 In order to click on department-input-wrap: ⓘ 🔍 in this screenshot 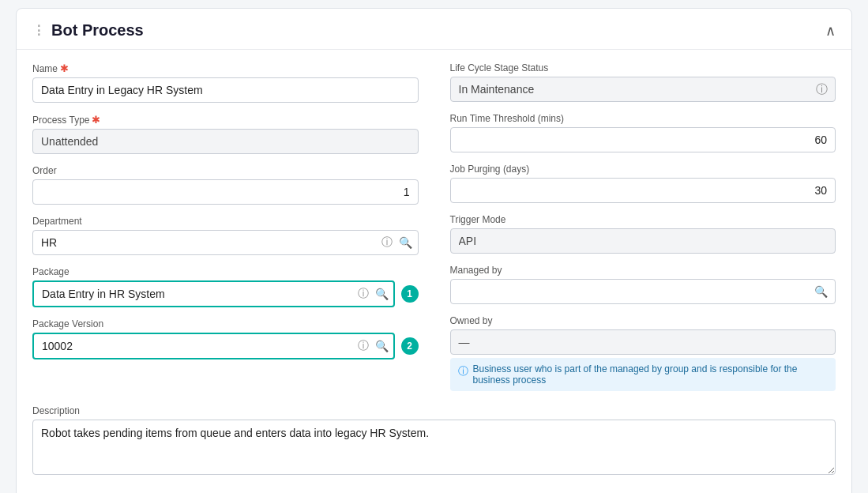, I will do `click(226, 243)`.